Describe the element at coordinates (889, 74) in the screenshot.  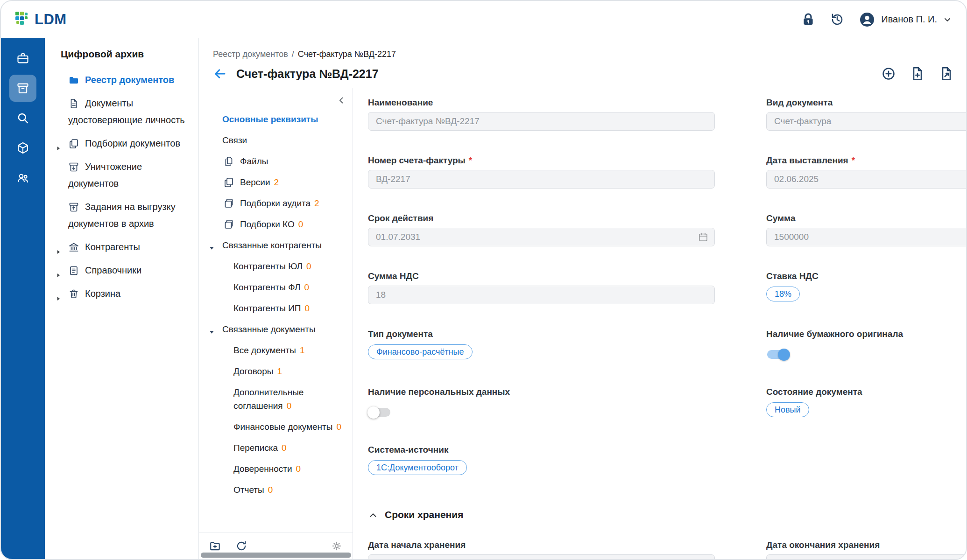
I see `add-circle-icon` at that location.